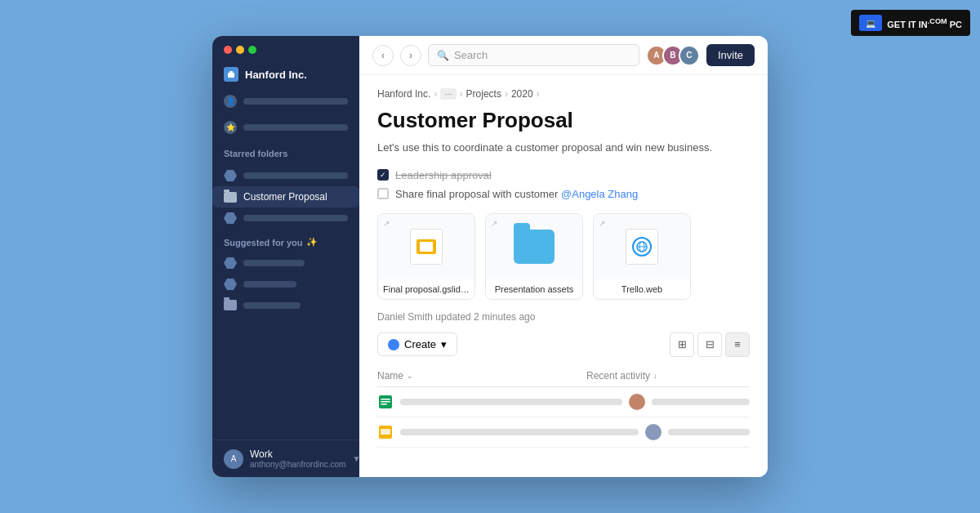 This screenshot has height=513, width=980. Describe the element at coordinates (228, 50) in the screenshot. I see `close-button` at that location.